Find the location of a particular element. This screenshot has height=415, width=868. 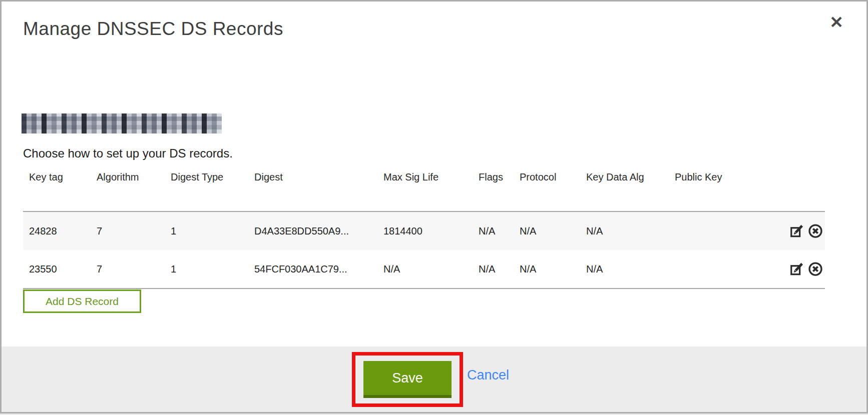

red-annotation-rectangle: Save is located at coordinates (407, 380).